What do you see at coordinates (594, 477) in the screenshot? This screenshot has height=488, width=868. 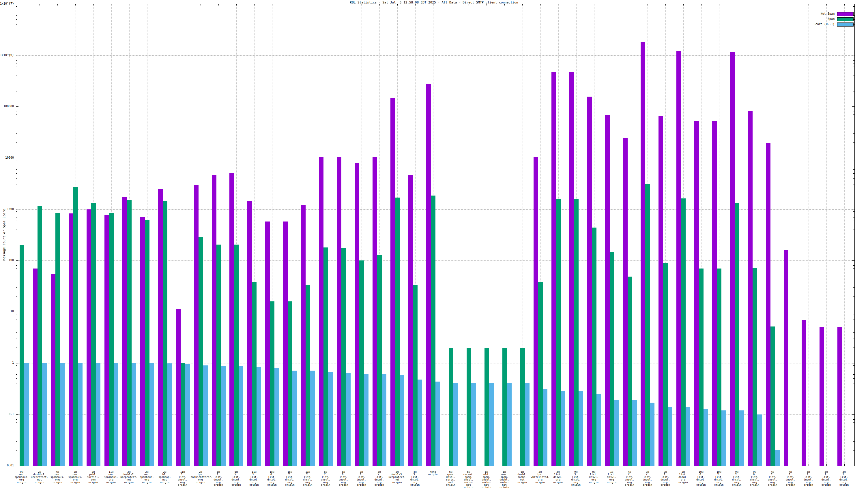 I see `x-category-label: 0@ list. dnswl. org origin` at bounding box center [594, 477].